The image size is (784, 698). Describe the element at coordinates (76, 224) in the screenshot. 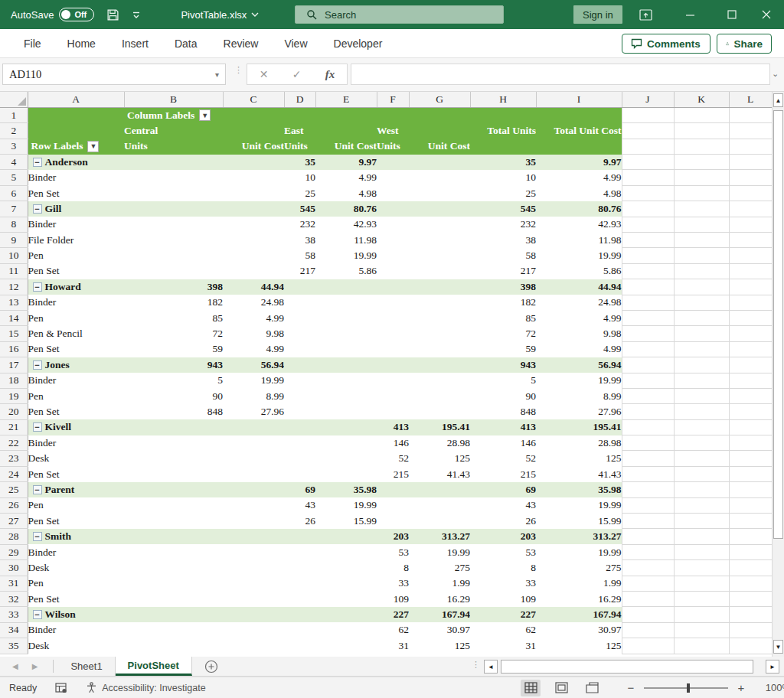

I see `cell-A8: Binder` at that location.